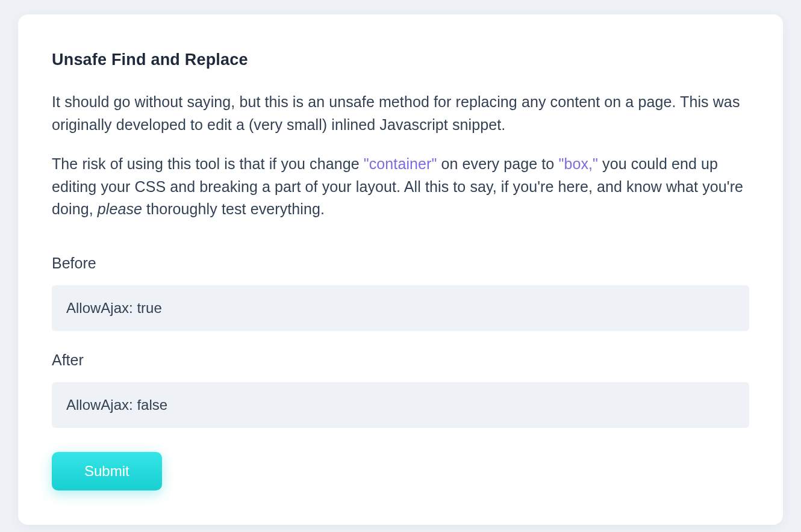 Image resolution: width=801 pixels, height=532 pixels. What do you see at coordinates (400, 308) in the screenshot?
I see `before-input` at bounding box center [400, 308].